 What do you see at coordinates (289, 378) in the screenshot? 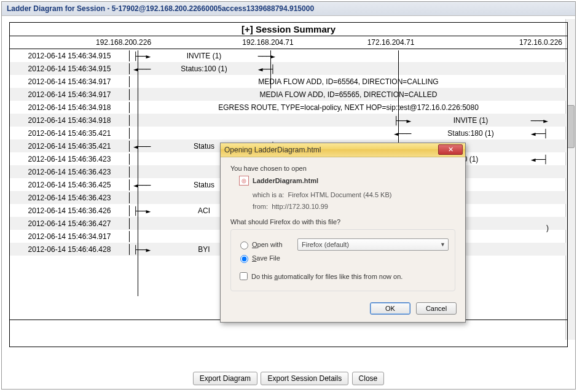
I see `bottom-button-bar: Export Diagram Export Session Details Cl…` at bounding box center [289, 378].